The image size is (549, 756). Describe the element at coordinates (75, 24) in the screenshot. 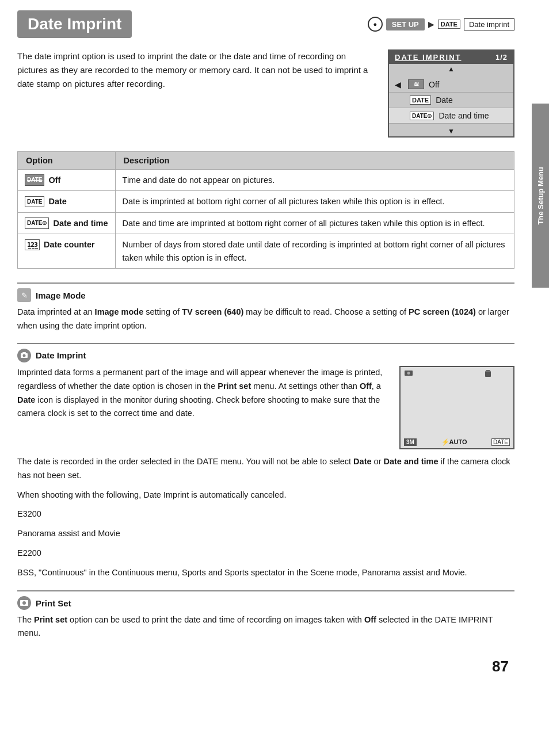

I see `page-title: Date Imprint` at that location.